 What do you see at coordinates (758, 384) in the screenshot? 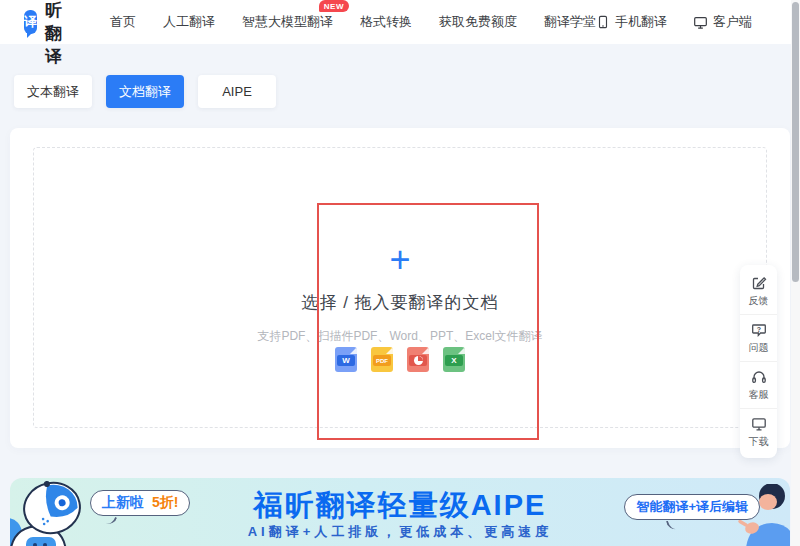
I see `customer-service-button: 客服` at bounding box center [758, 384].